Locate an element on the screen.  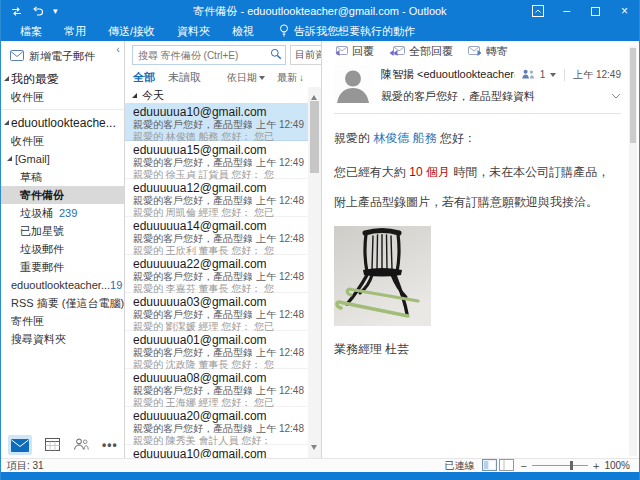
zoom-level: 100% is located at coordinates (617, 466).